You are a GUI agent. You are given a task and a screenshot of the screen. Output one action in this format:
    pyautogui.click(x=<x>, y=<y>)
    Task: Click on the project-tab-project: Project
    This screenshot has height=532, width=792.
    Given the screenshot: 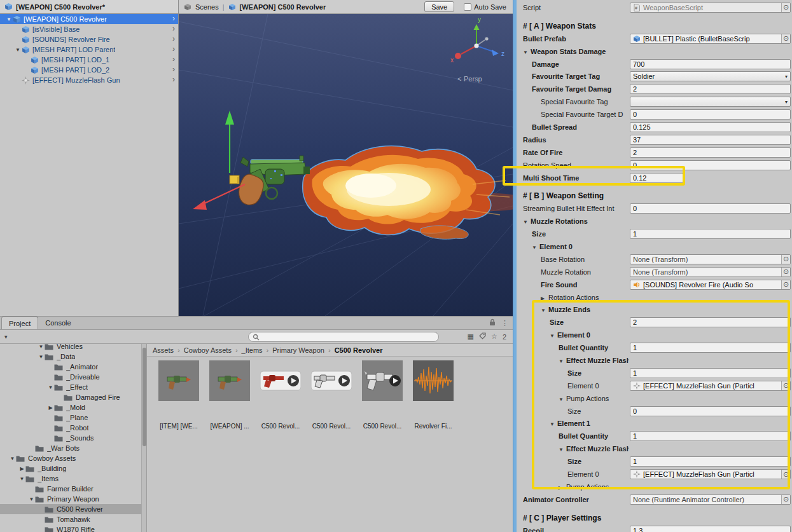 What is the action you would take?
    pyautogui.click(x=20, y=323)
    